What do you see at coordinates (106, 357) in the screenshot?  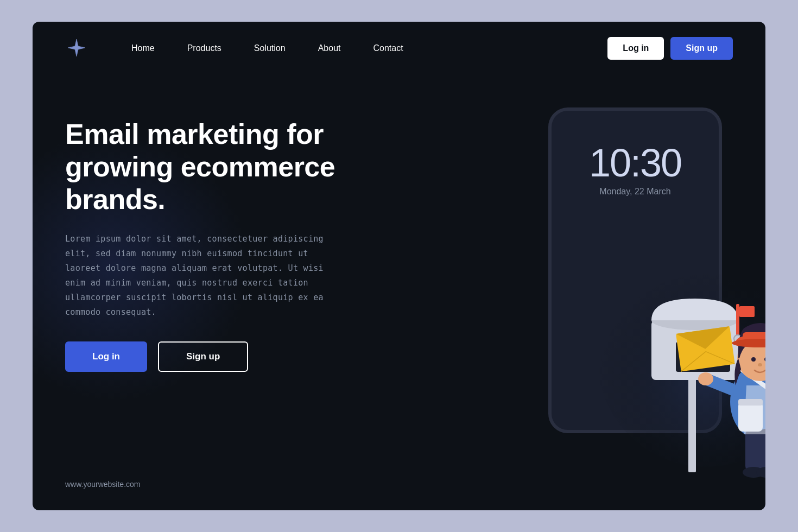 I see `hero-login-button: Log in` at bounding box center [106, 357].